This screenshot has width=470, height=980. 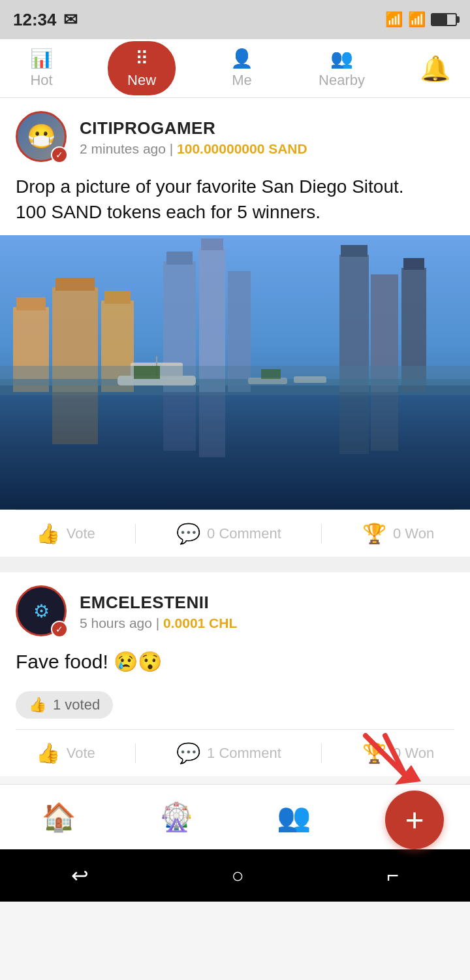 What do you see at coordinates (375, 533) in the screenshot?
I see `trophy-icon: 🏆` at bounding box center [375, 533].